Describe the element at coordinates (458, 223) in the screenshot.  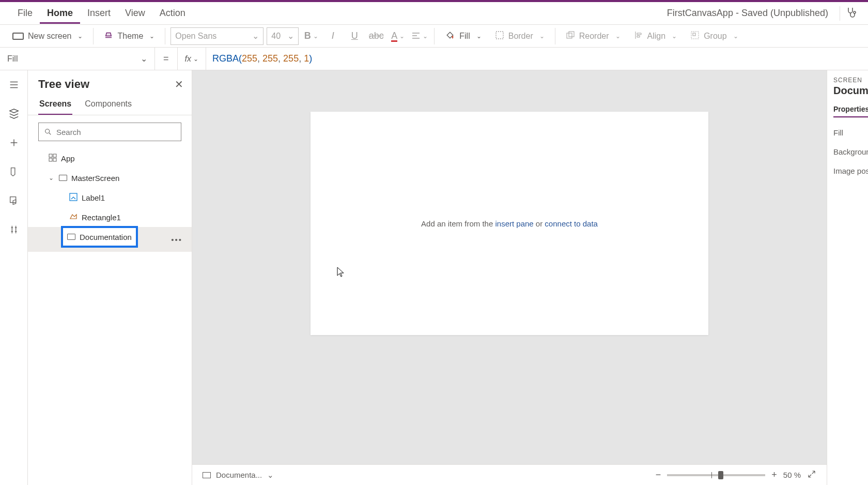
I see `placeholder-text: Add an item from the` at that location.